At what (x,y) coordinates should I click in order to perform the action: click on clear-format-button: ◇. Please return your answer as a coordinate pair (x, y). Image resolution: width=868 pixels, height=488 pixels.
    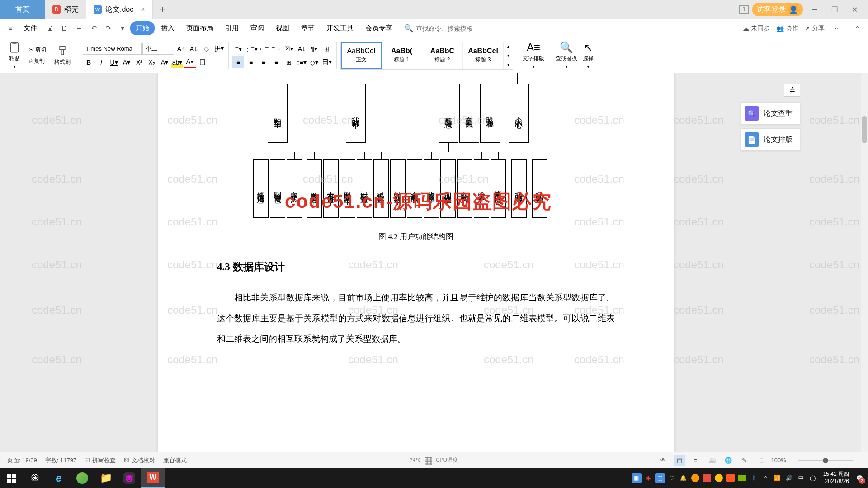
    Looking at the image, I should click on (206, 49).